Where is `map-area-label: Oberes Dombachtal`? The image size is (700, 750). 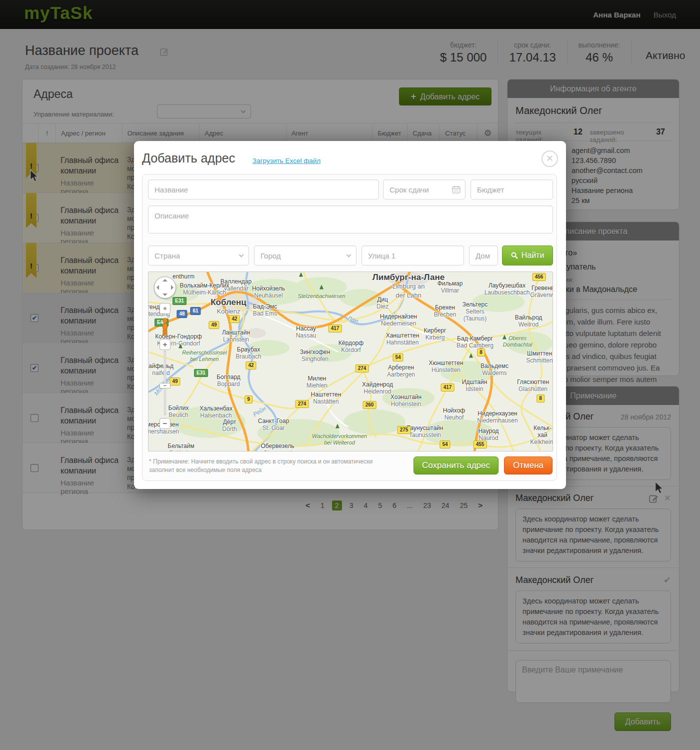 map-area-label: Oberes Dombachtal is located at coordinates (518, 342).